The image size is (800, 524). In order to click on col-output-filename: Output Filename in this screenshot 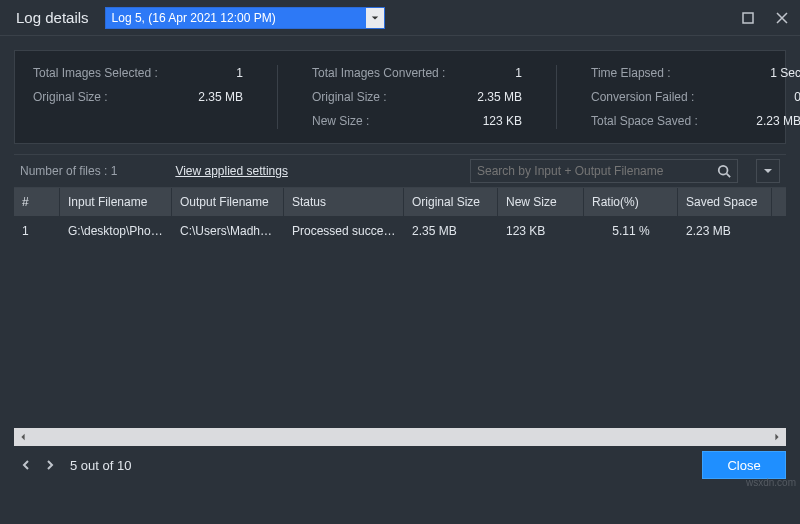, I will do `click(228, 202)`.